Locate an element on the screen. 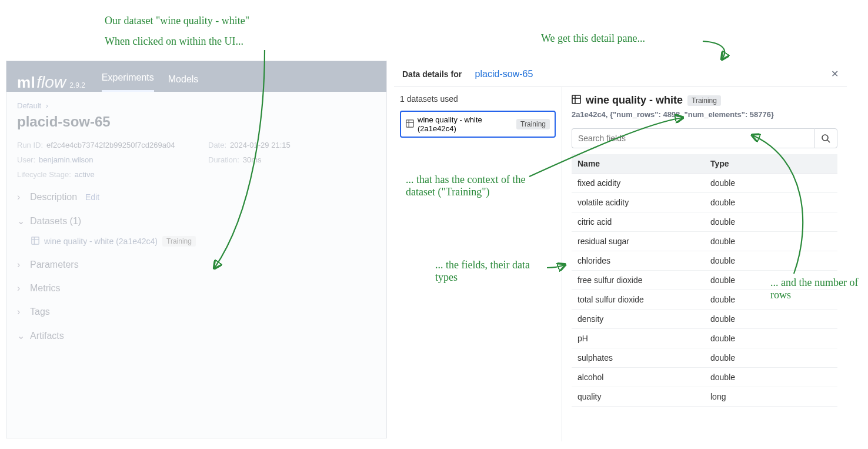 The width and height of the screenshot is (868, 449). table-row: densitydouble is located at coordinates (705, 319).